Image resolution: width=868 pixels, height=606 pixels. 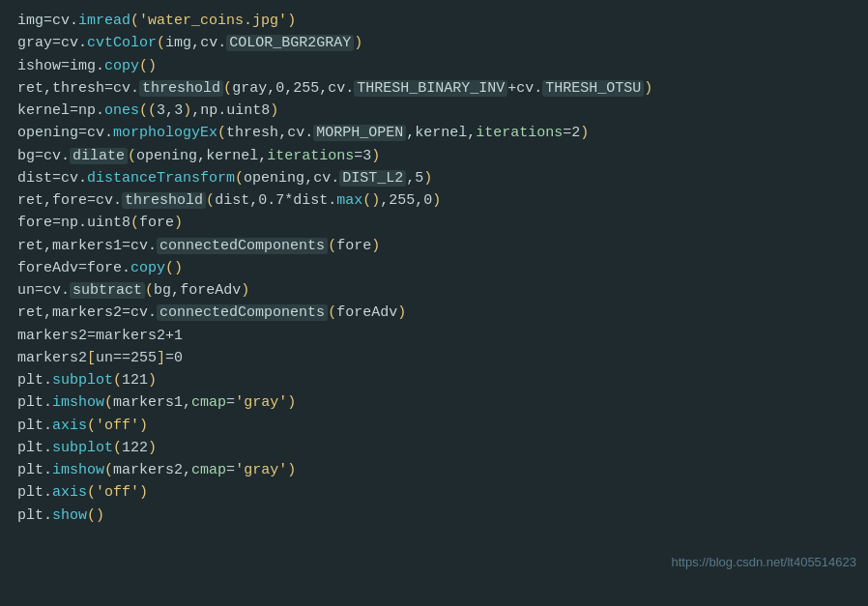 I want to click on code-line: ret,thresh=cv.threshold(gray,0,255,cv.TH…, so click(x=434, y=89).